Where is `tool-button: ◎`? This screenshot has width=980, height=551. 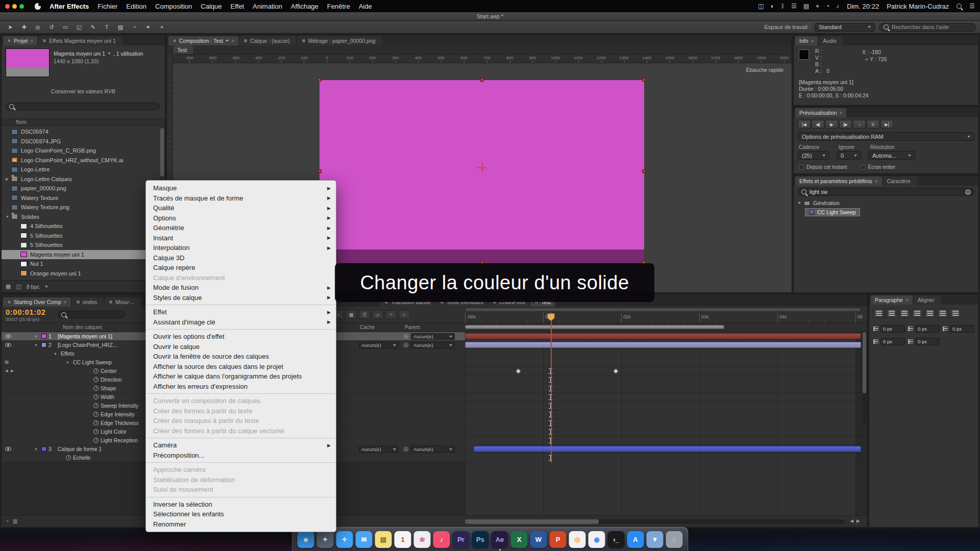
tool-button: ◎ is located at coordinates (38, 28).